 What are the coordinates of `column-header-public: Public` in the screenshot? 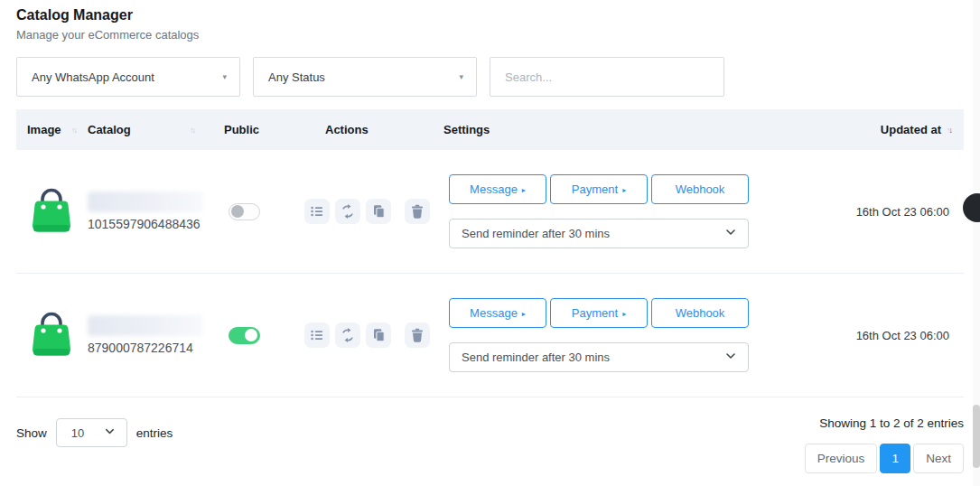 It's located at (259, 130).